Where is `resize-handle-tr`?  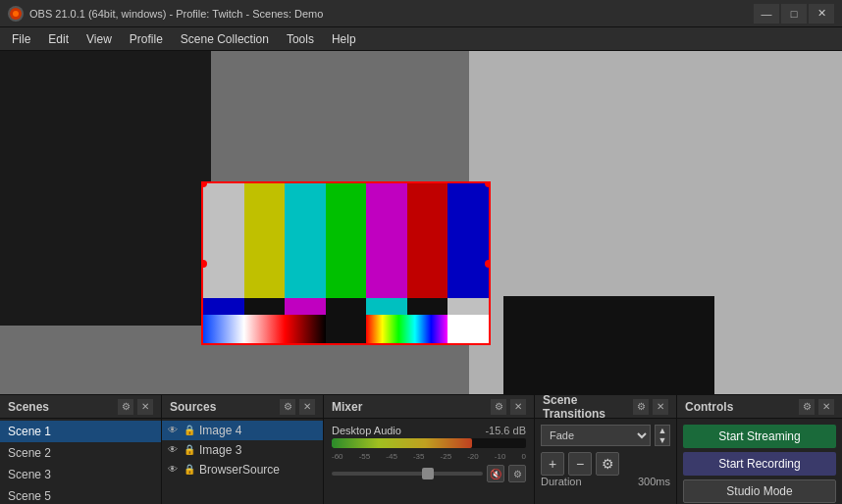
resize-handle-tr is located at coordinates (488, 184).